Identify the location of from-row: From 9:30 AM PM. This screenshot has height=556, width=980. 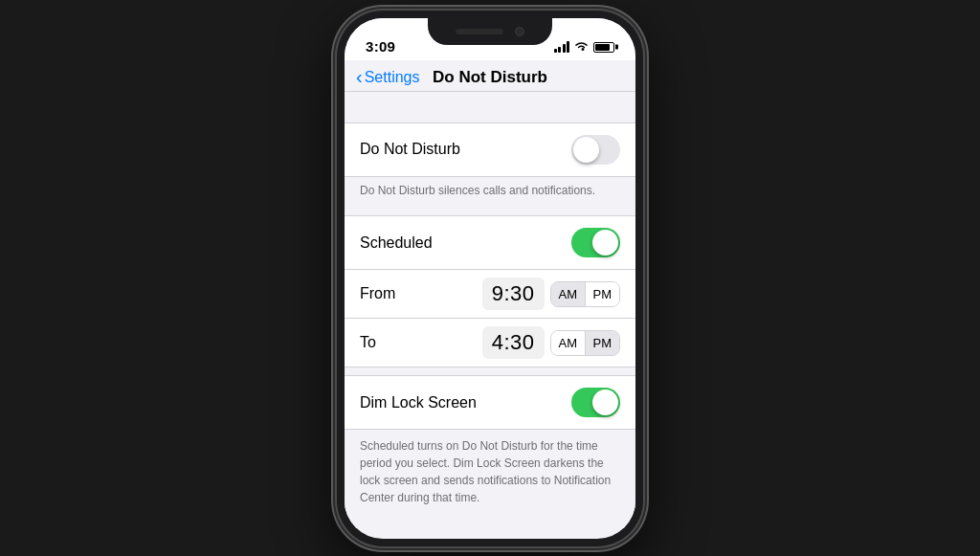
(490, 295).